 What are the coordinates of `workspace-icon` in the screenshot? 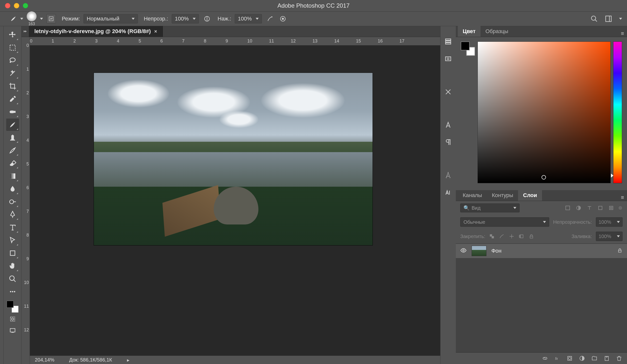 It's located at (609, 19).